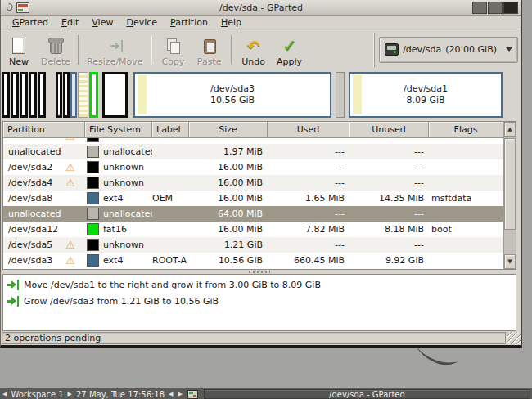  Describe the element at coordinates (56, 49) in the screenshot. I see `toolbar-button: Delete` at that location.